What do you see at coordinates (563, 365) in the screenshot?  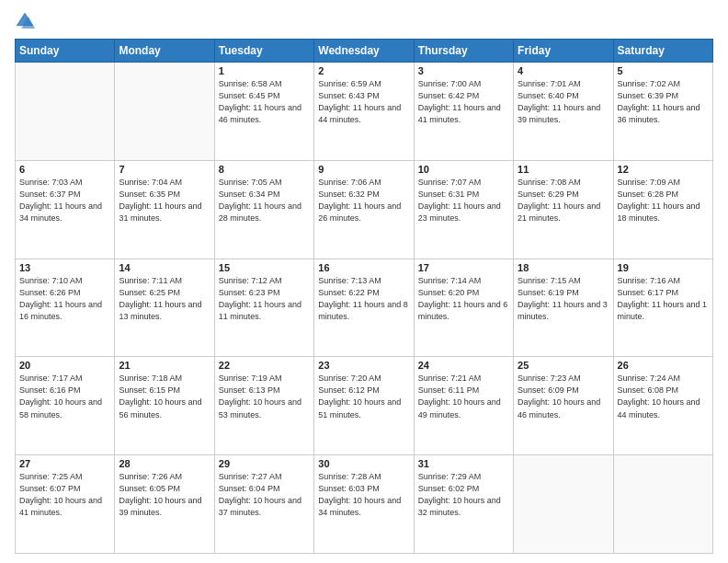 I see `day-number: 25` at bounding box center [563, 365].